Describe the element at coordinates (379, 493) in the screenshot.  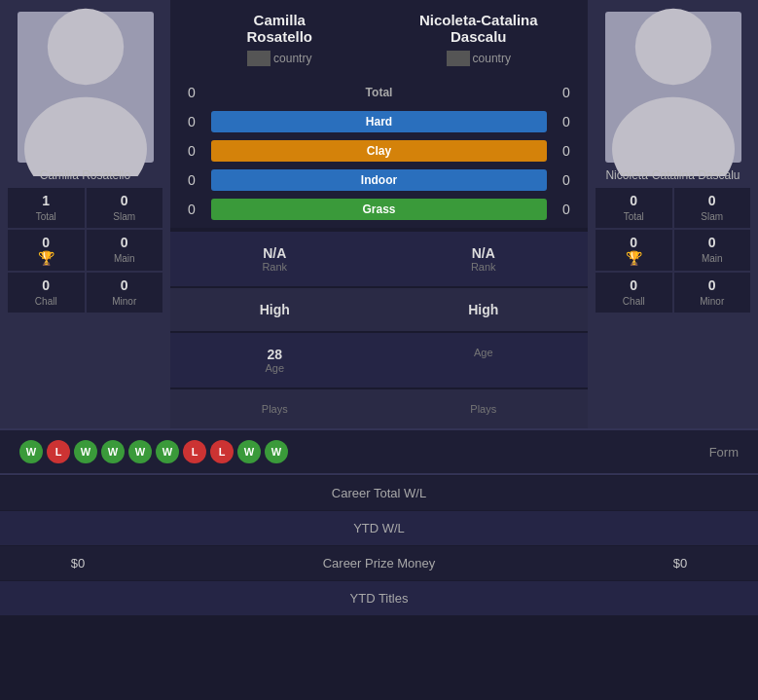
I see `bottom-row-label-0: Career Total W/L` at that location.